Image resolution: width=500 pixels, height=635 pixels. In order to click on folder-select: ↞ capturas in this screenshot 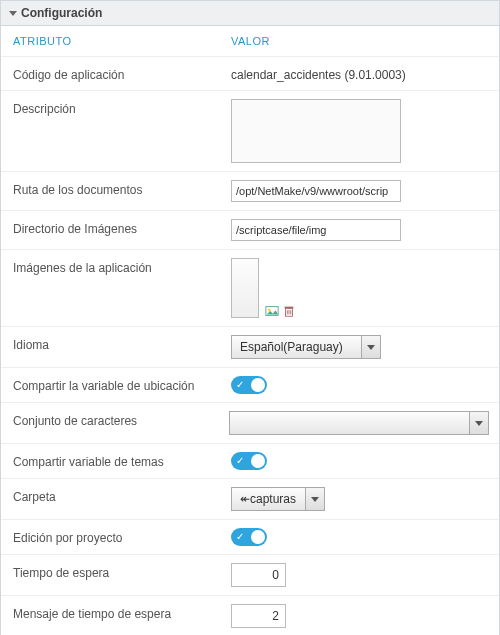, I will do `click(278, 499)`.